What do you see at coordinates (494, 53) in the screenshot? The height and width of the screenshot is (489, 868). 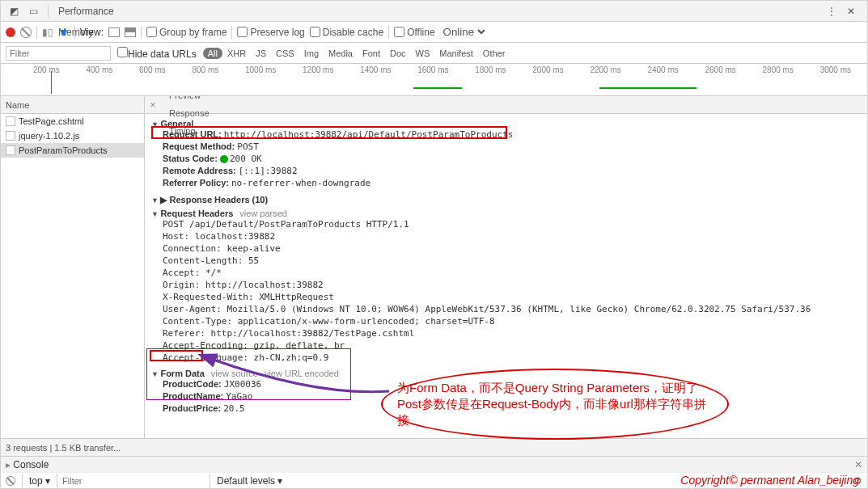 I see `filter-type-other: Other` at bounding box center [494, 53].